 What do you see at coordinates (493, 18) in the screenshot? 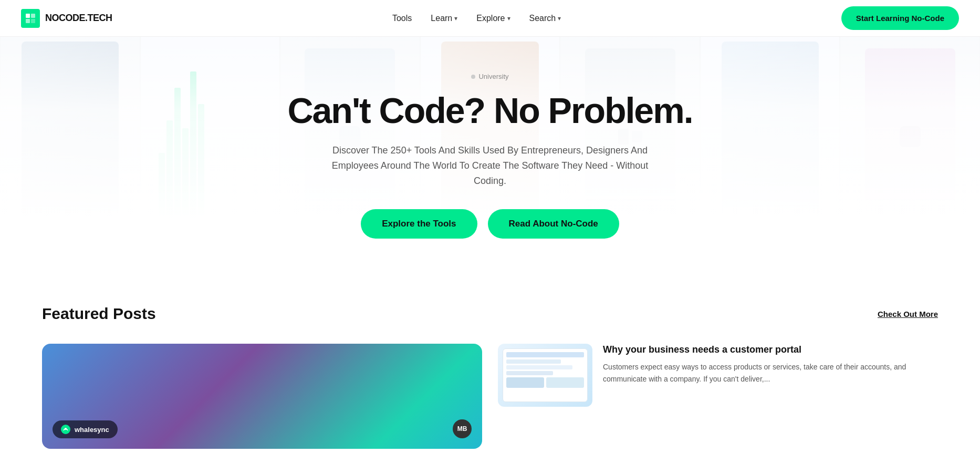
I see `nav-explore: Explore ▾` at bounding box center [493, 18].